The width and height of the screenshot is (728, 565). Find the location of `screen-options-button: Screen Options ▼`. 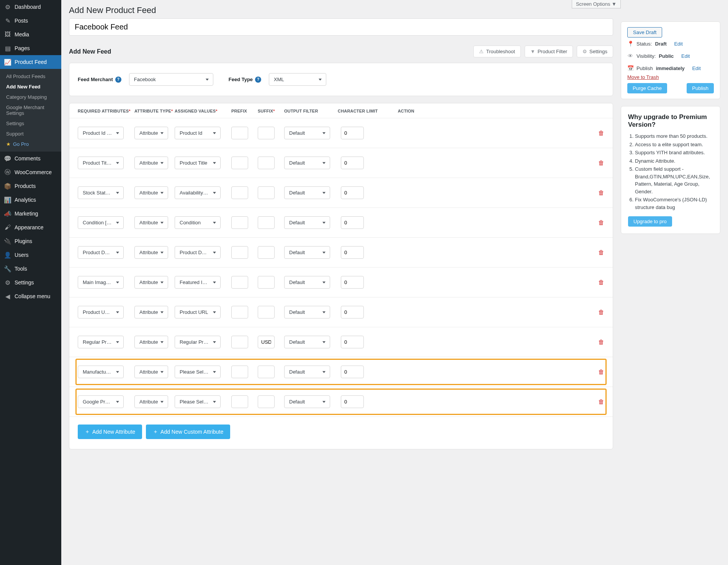

screen-options-button: Screen Options ▼ is located at coordinates (596, 4).